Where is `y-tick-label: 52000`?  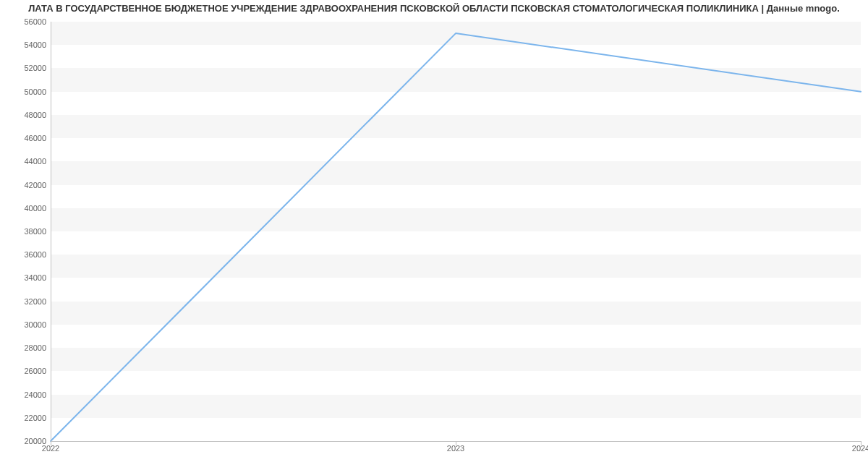
y-tick-label: 52000 is located at coordinates (25, 68).